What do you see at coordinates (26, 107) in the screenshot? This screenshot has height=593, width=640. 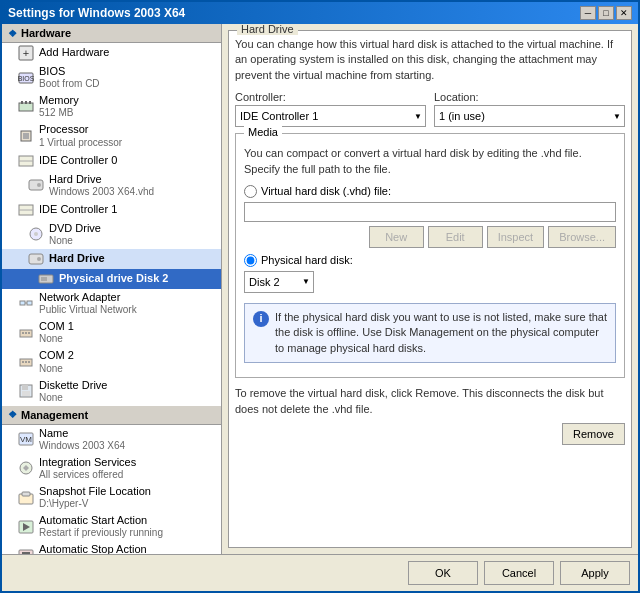 I see `memory-icon` at bounding box center [26, 107].